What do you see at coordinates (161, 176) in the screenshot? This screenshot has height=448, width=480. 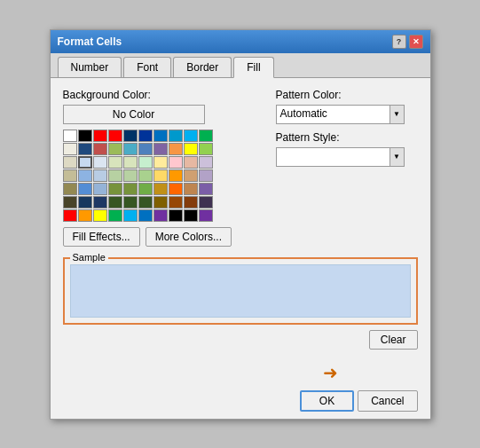 I see `color-grid` at bounding box center [161, 176].